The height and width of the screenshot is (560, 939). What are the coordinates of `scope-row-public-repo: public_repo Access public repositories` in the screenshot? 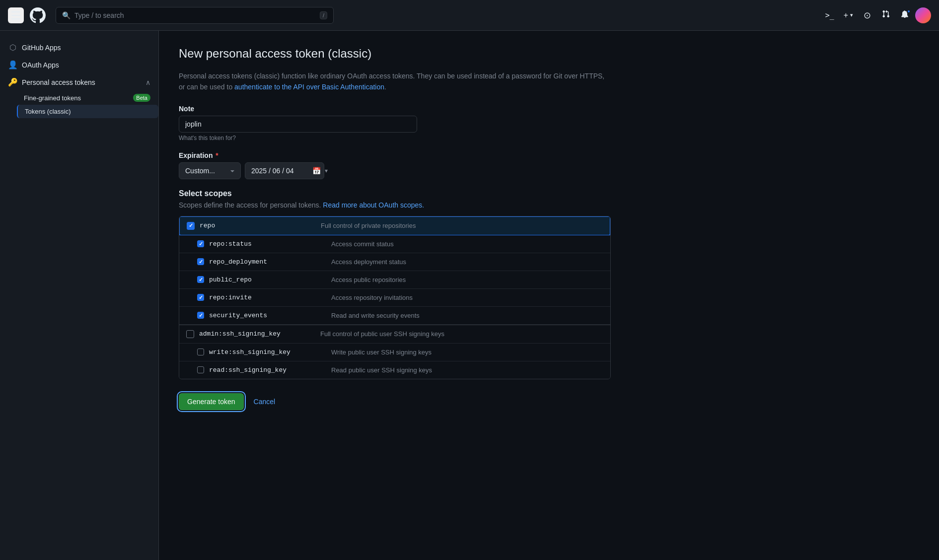 It's located at (395, 280).